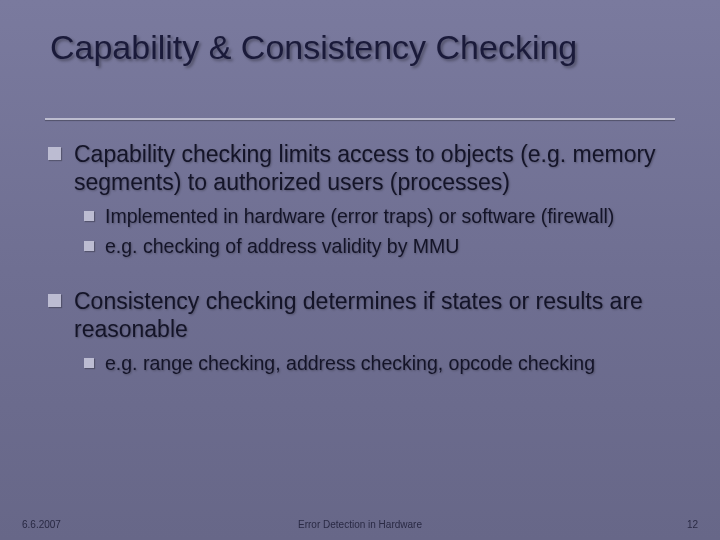 The height and width of the screenshot is (540, 720). Describe the element at coordinates (382, 363) in the screenshot. I see `bullet-level2: e.g. range checking, address checking, o…` at that location.